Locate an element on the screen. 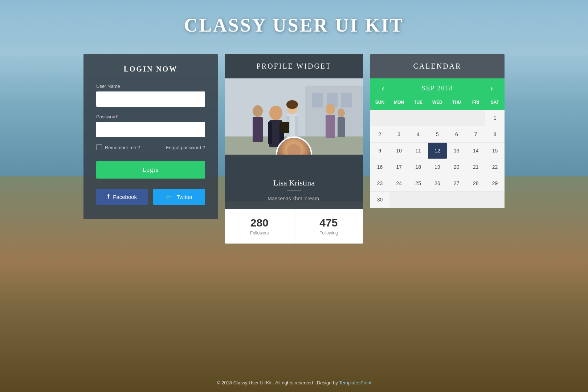  calendar-day-1: 1 is located at coordinates (495, 118).